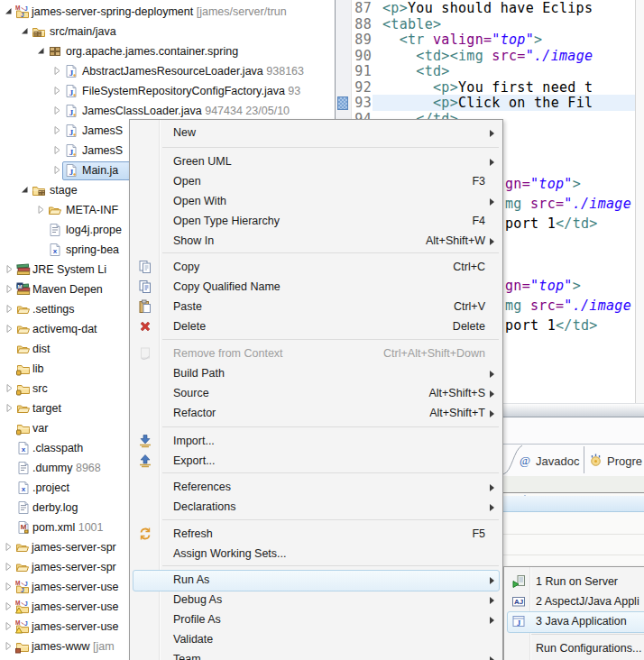 The width and height of the screenshot is (644, 660). Describe the element at coordinates (316, 288) in the screenshot. I see `menu-item-copy-qualified-name: Copy Qualified Name` at that location.